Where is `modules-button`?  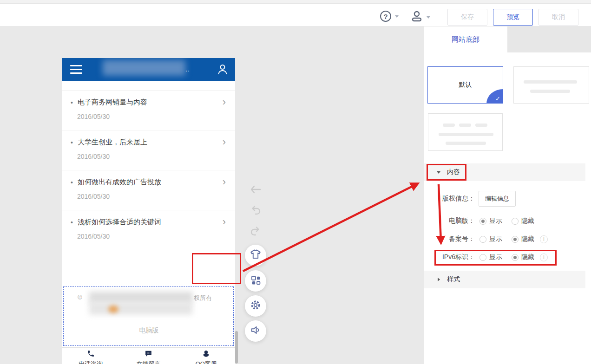 modules-button is located at coordinates (256, 281).